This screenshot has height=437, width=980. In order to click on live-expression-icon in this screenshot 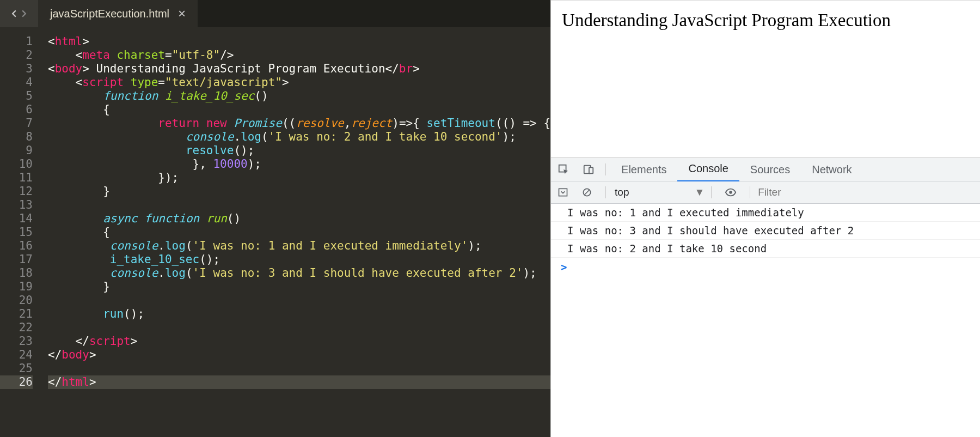, I will do `click(731, 192)`.